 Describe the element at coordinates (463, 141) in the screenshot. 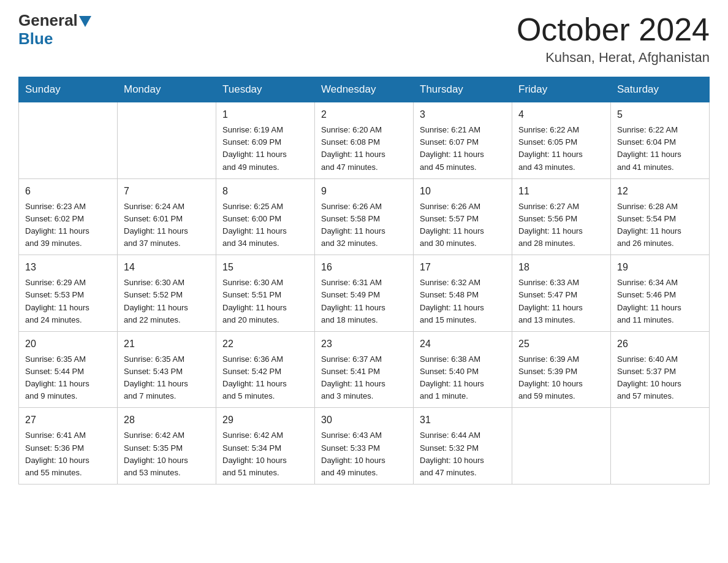

I see `calendar-cell: 3Sunrise: 6:21 AM Sunset: 6:07 PM Daylig…` at that location.